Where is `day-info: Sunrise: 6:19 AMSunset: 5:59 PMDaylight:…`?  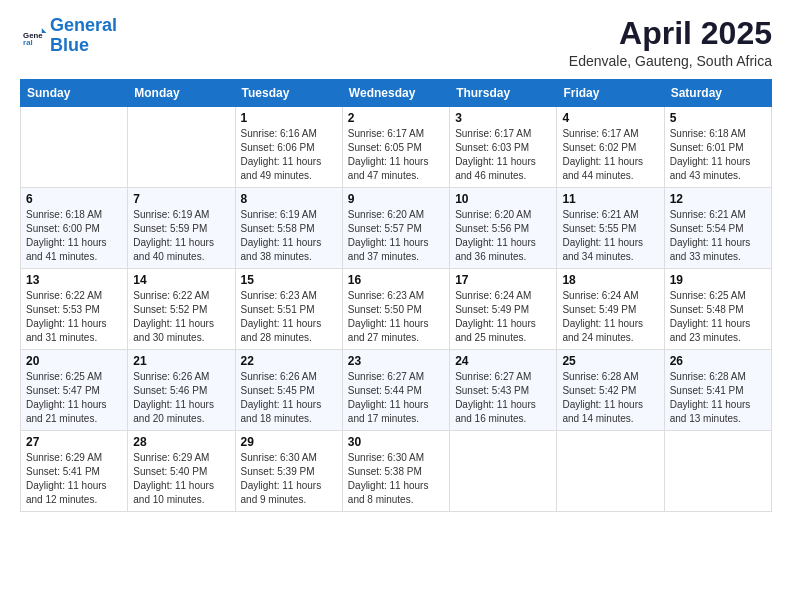 day-info: Sunrise: 6:19 AMSunset: 5:59 PMDaylight:… is located at coordinates (181, 236).